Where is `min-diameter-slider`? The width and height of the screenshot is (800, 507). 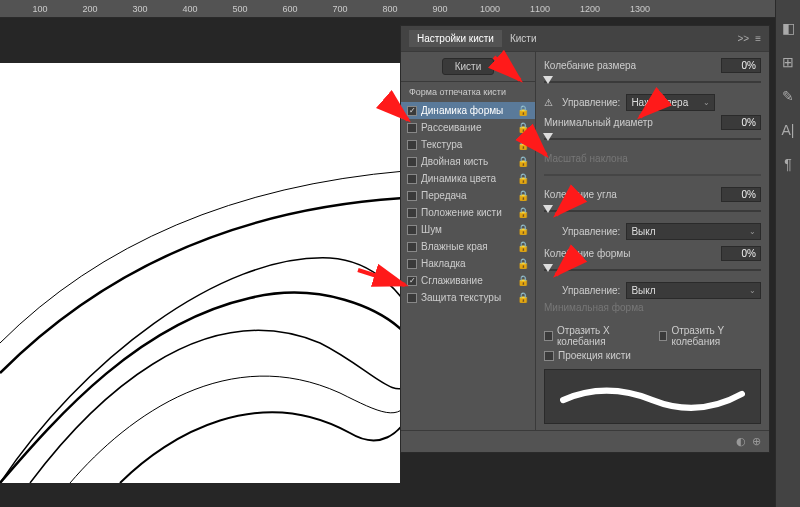 min-diameter-slider is located at coordinates (652, 139).